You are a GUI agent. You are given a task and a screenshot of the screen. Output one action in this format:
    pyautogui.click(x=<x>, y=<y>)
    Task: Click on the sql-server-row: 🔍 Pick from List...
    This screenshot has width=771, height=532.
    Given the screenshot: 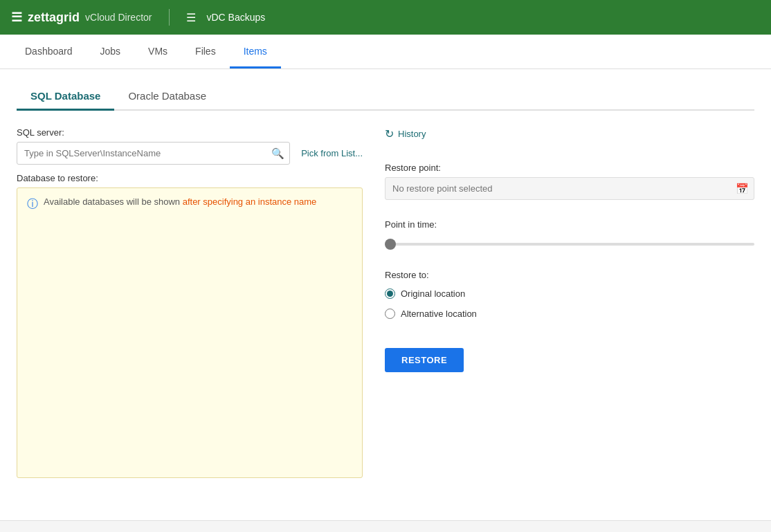 What is the action you would take?
    pyautogui.click(x=190, y=154)
    